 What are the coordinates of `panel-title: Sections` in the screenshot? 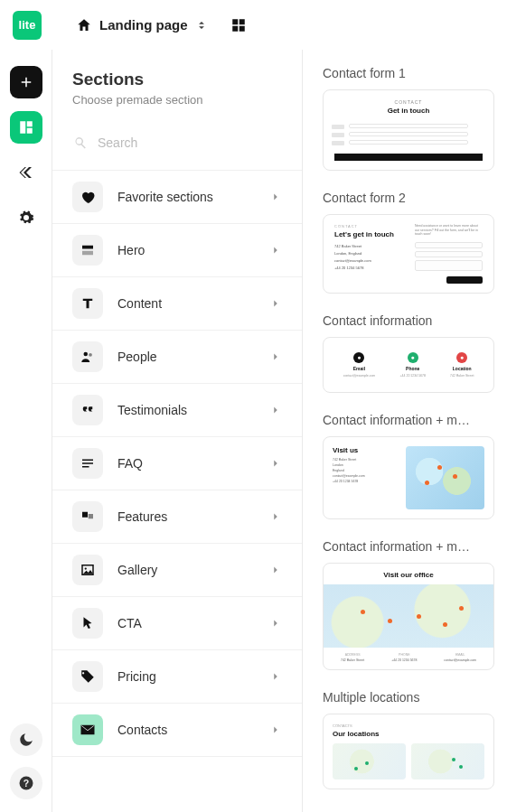 It's located at (177, 79).